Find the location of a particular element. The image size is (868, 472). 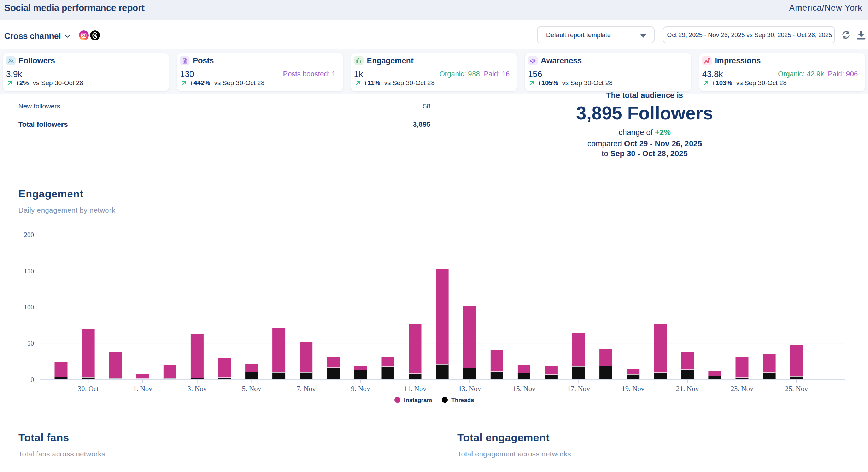

svg-text: 100 is located at coordinates (29, 307).